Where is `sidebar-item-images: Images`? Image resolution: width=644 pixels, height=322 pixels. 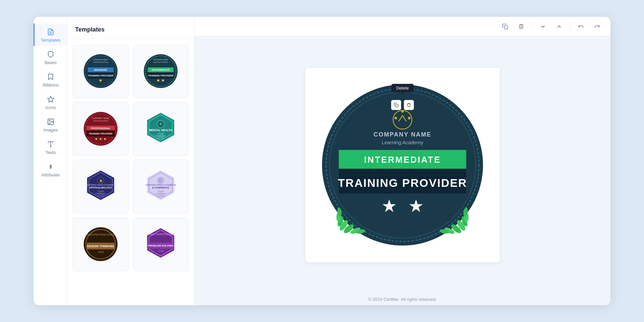
sidebar-item-images: Images is located at coordinates (50, 125).